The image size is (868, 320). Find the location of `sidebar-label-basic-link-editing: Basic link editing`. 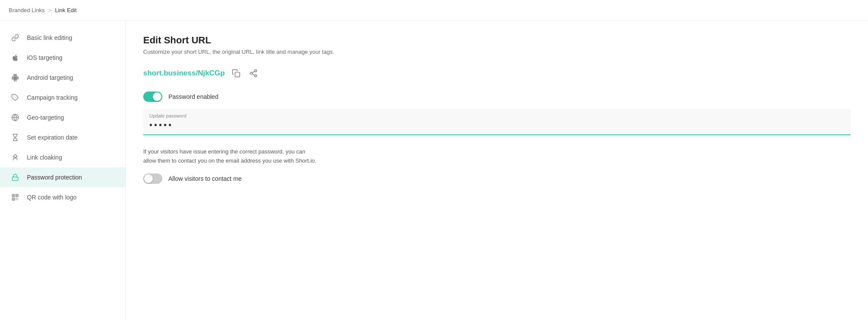

sidebar-label-basic-link-editing: Basic link editing is located at coordinates (49, 38).